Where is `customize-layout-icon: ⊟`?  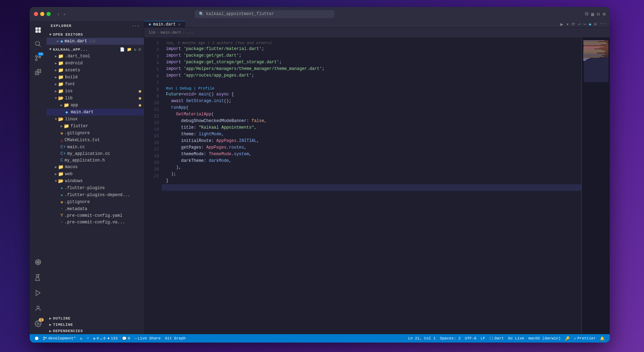 customize-layout-icon: ⊟ is located at coordinates (598, 14).